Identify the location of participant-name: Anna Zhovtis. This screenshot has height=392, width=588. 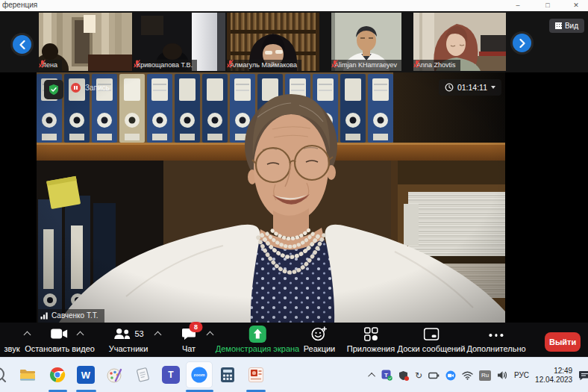
(436, 65).